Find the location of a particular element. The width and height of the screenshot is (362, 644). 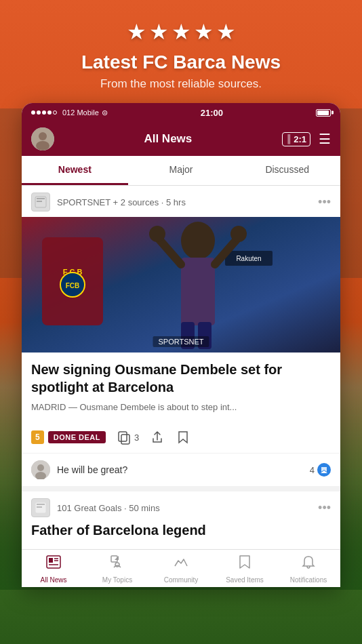

status-bar: 012 Mobile ⊜ 21:00 is located at coordinates (181, 113).